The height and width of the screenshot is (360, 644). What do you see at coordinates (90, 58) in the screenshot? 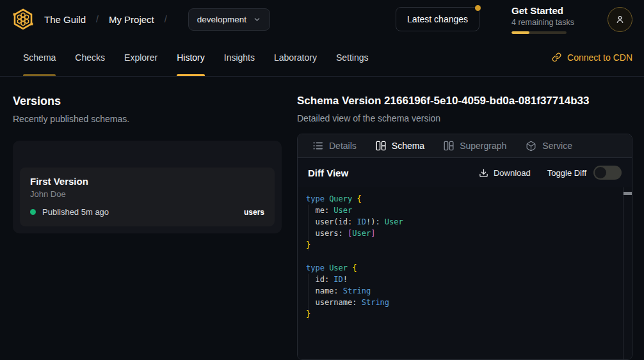
I see `tab-label: Checks` at bounding box center [90, 58].